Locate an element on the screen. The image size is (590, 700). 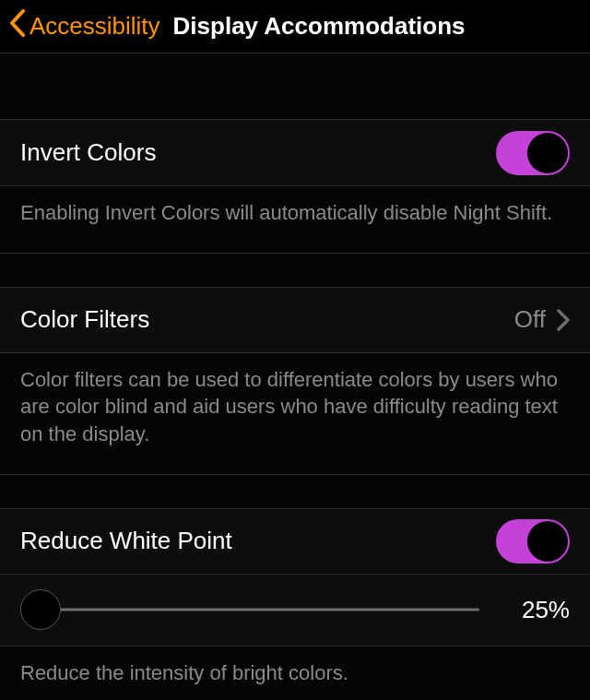
invert-colors-footer: Enabling Invert Colors will automaticall… is located at coordinates (295, 219).